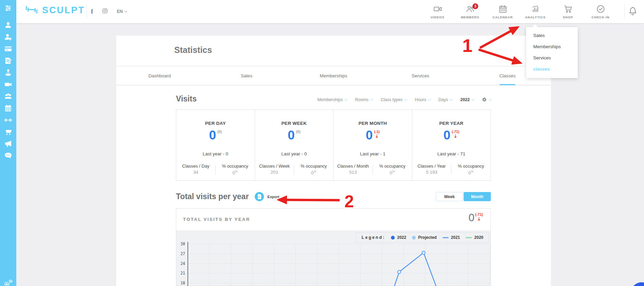 The image size is (644, 286). What do you see at coordinates (414, 237) in the screenshot?
I see `legend-dot-icon` at bounding box center [414, 237].